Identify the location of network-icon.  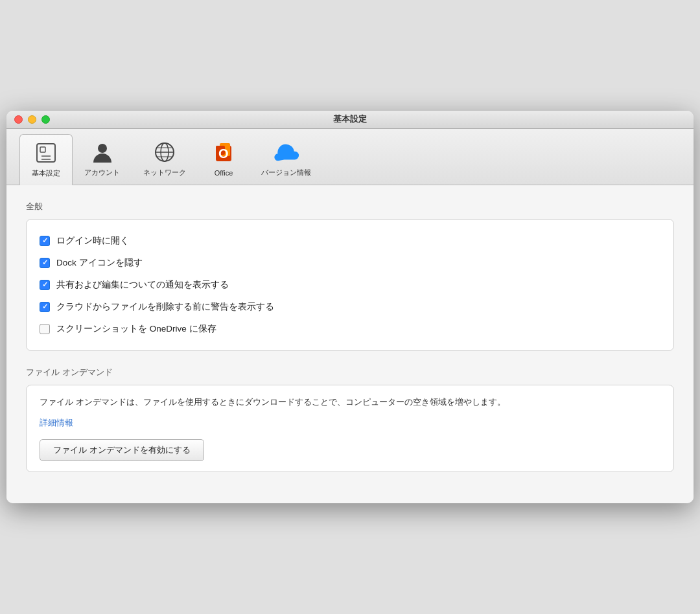
(165, 152).